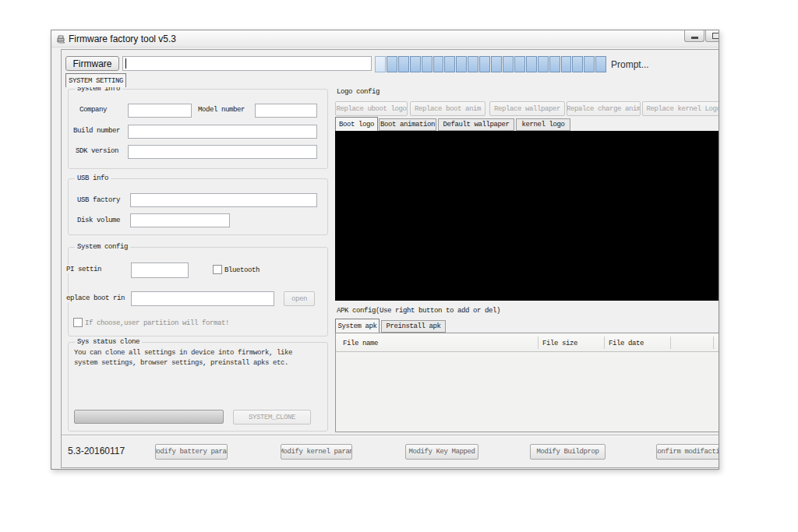 The image size is (798, 532). I want to click on minimize-button, so click(694, 36).